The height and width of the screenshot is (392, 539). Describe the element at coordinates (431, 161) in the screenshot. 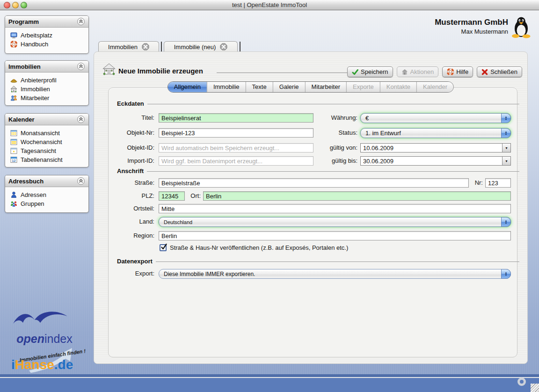

I see `gueltigbis-input` at that location.